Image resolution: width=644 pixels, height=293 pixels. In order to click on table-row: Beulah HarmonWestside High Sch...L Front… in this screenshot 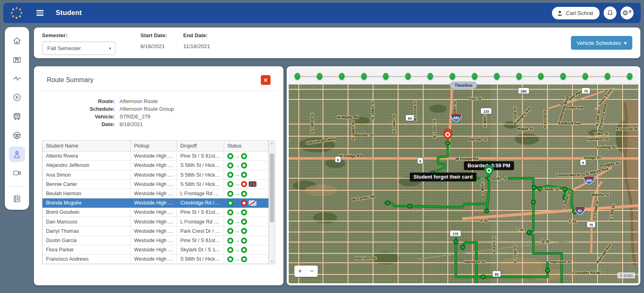, I will do `click(156, 193)`.